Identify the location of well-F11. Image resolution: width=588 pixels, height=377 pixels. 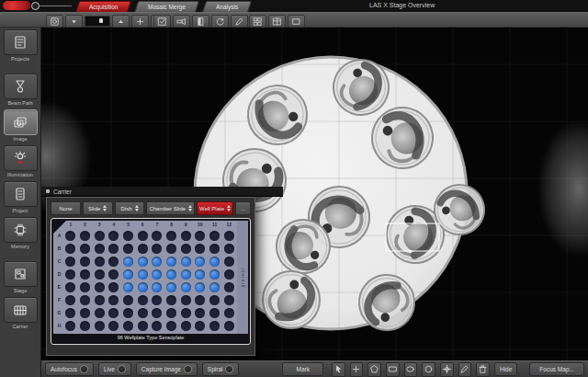
(215, 300).